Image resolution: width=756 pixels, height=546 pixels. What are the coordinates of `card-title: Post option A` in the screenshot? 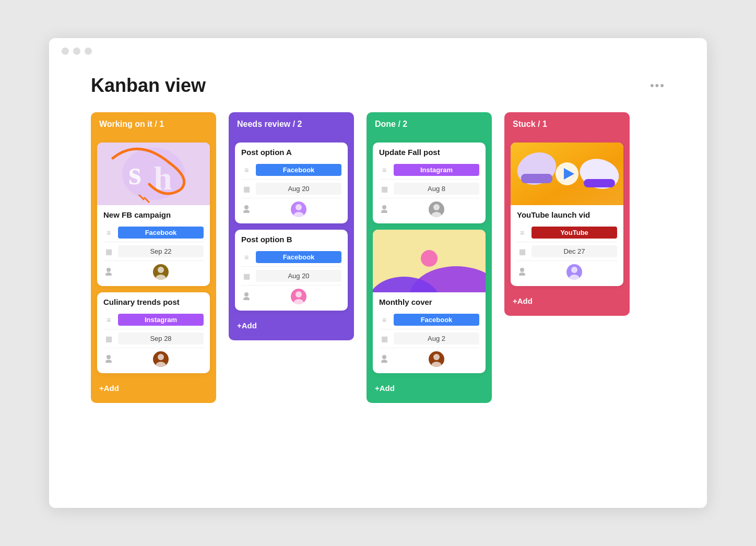 It's located at (291, 152).